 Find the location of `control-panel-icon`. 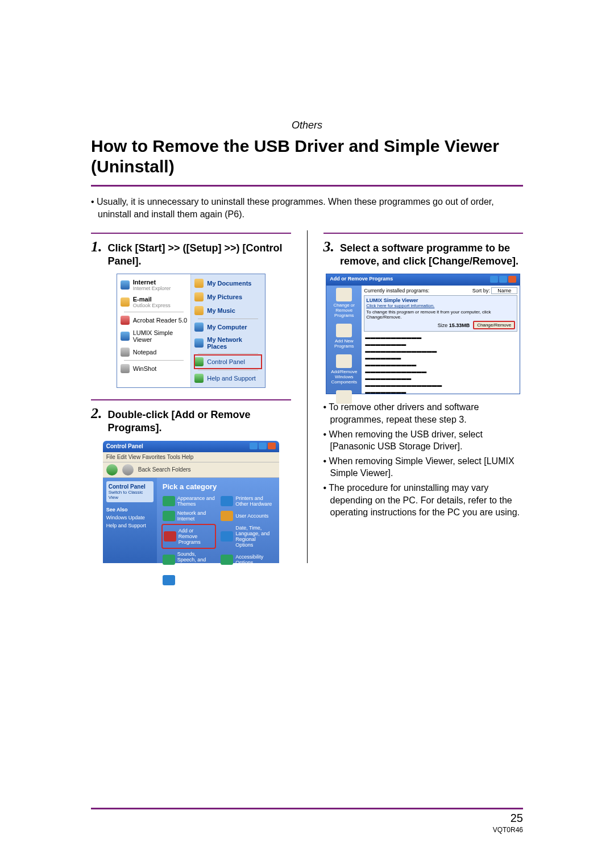

control-panel-icon is located at coordinates (199, 362).